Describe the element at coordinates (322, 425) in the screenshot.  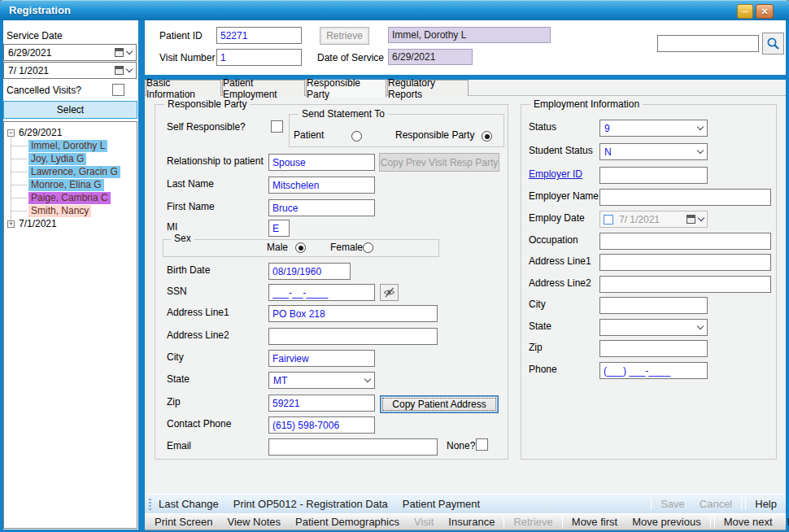
I see `contact-phone-input` at that location.